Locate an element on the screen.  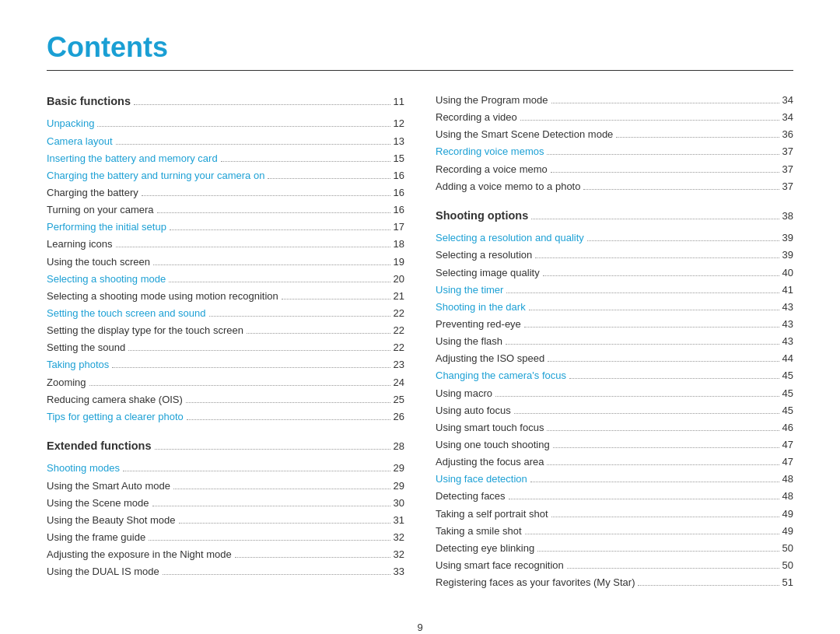
toc-page-number: 34 is located at coordinates (788, 100).